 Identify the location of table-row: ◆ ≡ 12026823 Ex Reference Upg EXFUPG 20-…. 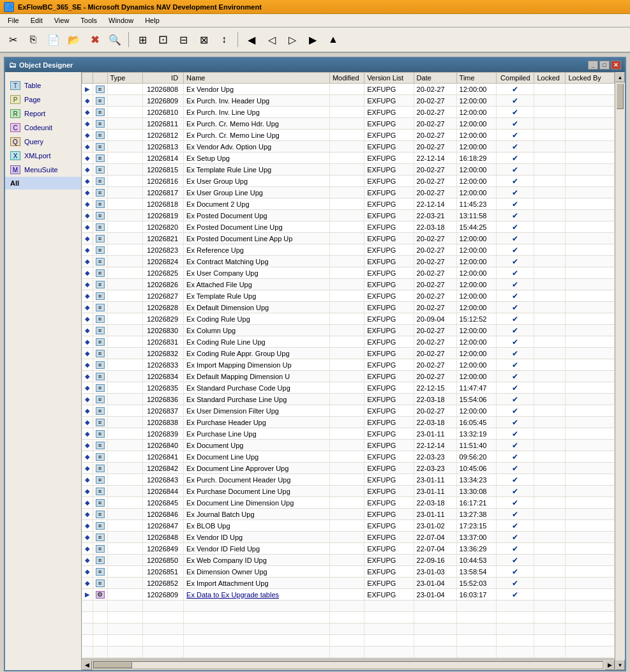
(349, 250).